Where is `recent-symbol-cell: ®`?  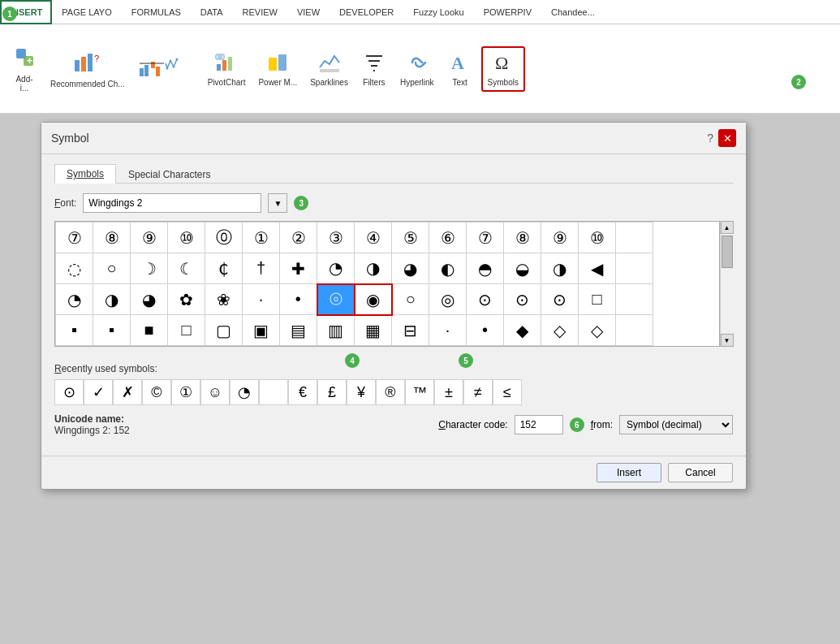 recent-symbol-cell: ® is located at coordinates (390, 392).